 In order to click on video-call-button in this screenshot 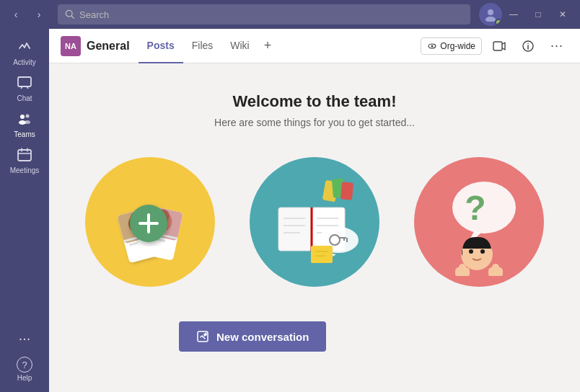, I will do `click(499, 46)`.